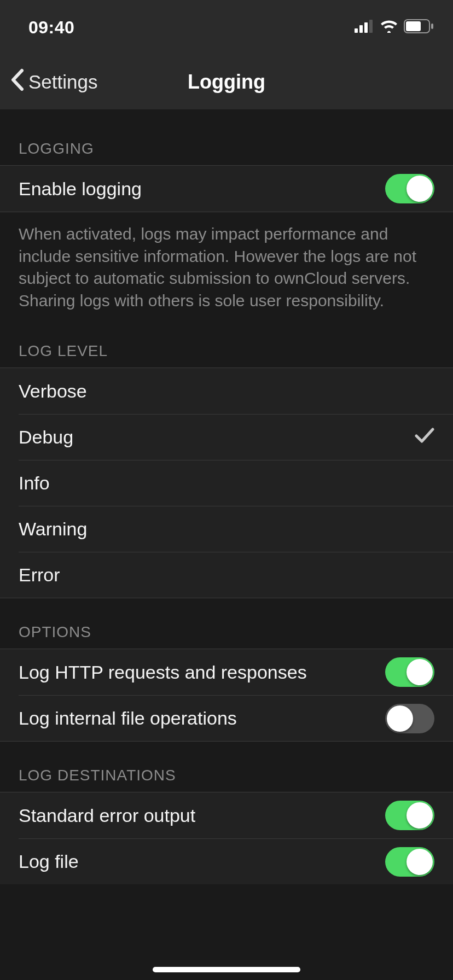 The image size is (453, 980). Describe the element at coordinates (410, 189) in the screenshot. I see `enable-logging-switch` at that location.